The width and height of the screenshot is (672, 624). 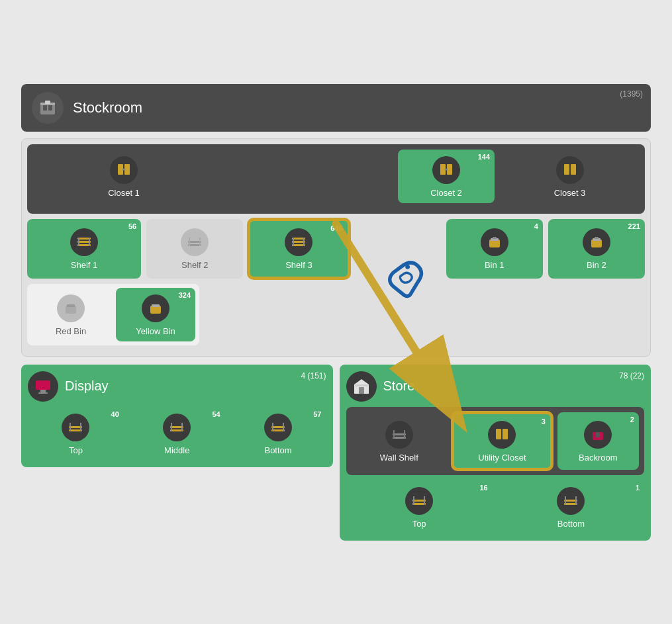 What do you see at coordinates (570, 193) in the screenshot?
I see `closet3-label: Closet 3` at bounding box center [570, 193].